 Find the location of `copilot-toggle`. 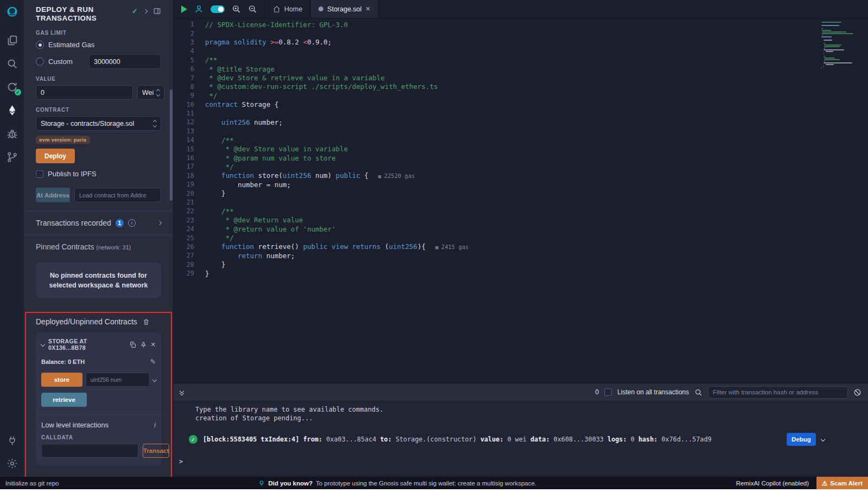

copilot-toggle is located at coordinates (218, 9).